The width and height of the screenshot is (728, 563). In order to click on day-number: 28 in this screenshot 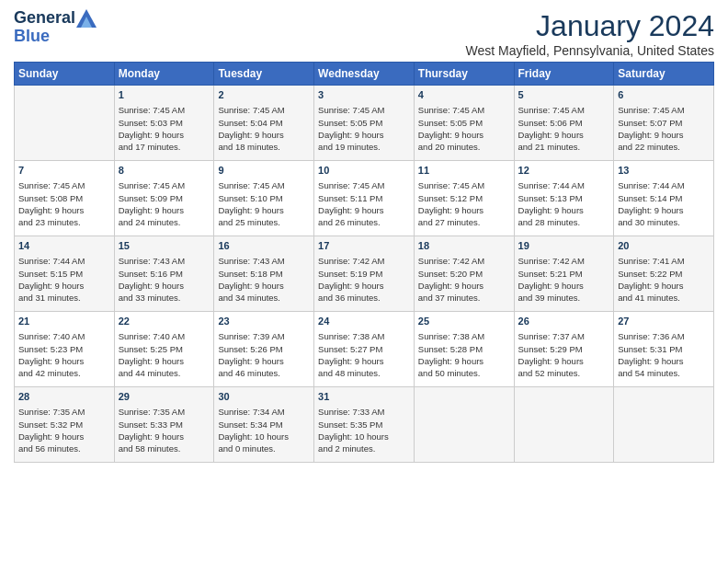, I will do `click(64, 397)`.